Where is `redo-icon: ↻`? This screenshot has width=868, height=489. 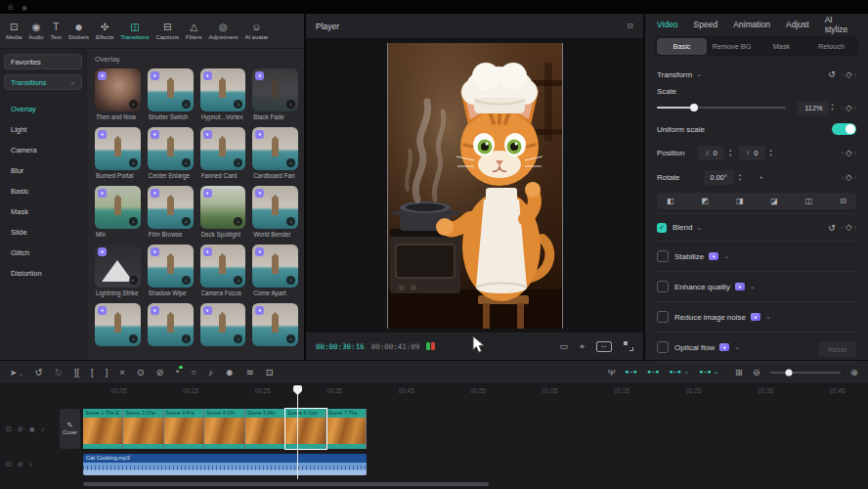
redo-icon: ↻ is located at coordinates (59, 373).